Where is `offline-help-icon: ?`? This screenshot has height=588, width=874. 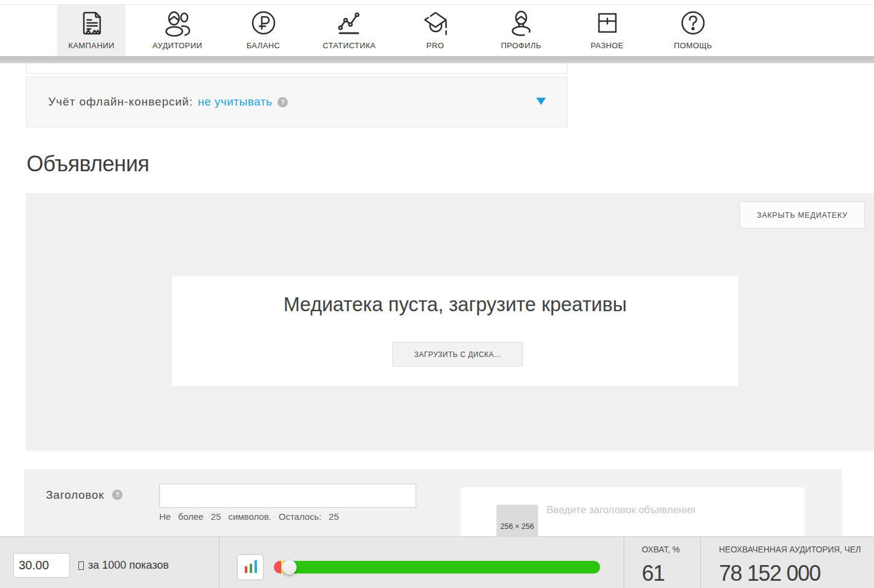 offline-help-icon: ? is located at coordinates (282, 103).